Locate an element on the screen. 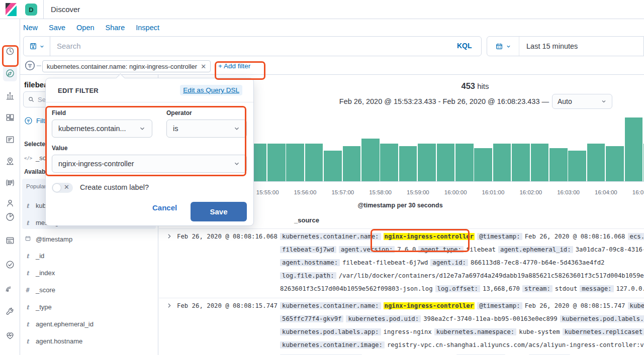 The height and width of the screenshot is (355, 644). monitoring-heartbeat-icon is located at coordinates (10, 335).